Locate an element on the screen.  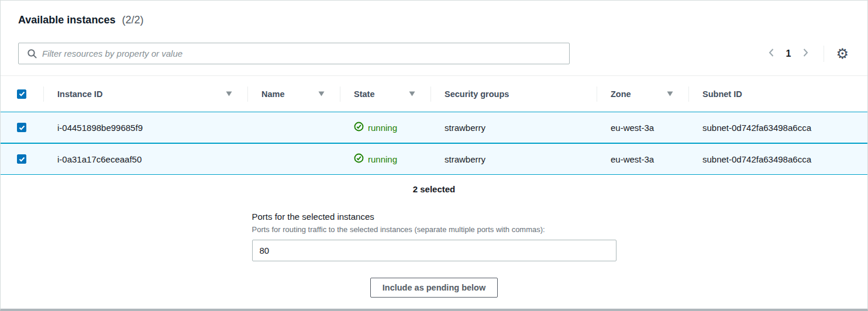
toolbar-divider is located at coordinates (824, 54).